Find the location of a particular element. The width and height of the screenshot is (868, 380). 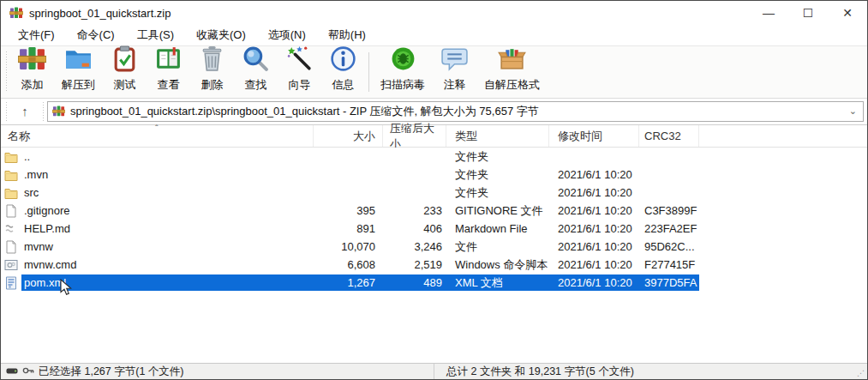

totals-summary: 总计 2 文件夹 和 19,231 字节(5 个文件) is located at coordinates (540, 372).